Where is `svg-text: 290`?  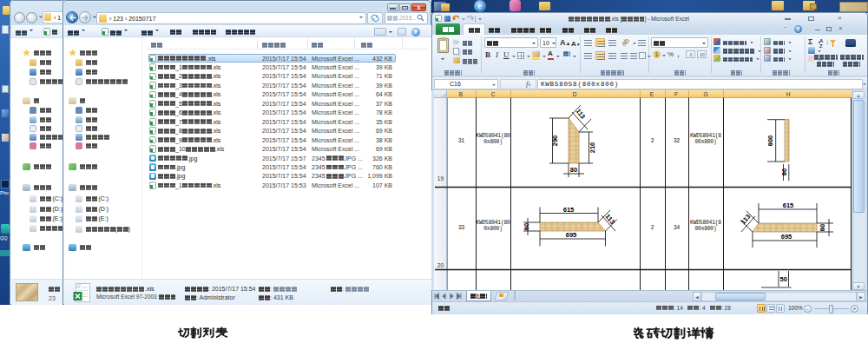 svg-text: 290 is located at coordinates (556, 141).